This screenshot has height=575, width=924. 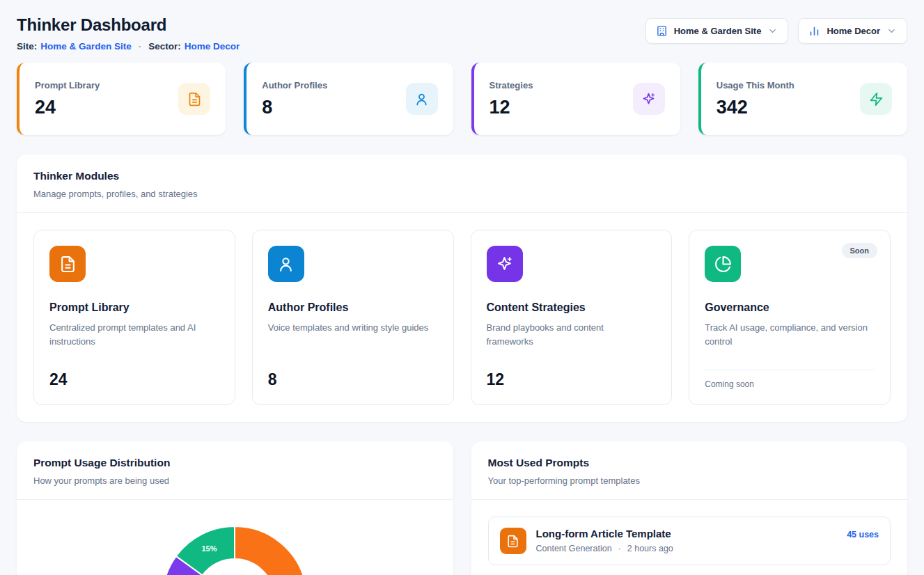 What do you see at coordinates (511, 85) in the screenshot?
I see `stat-label: Strategies` at bounding box center [511, 85].